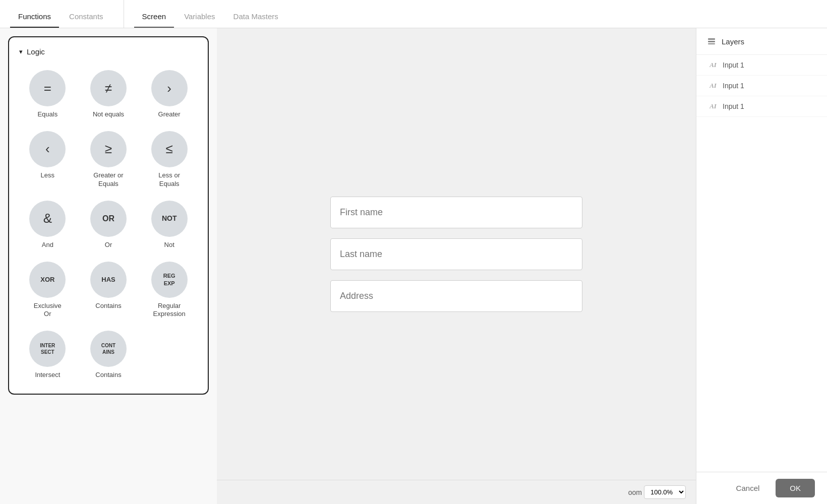  I want to click on logic-item-or: OR Or, so click(109, 225).